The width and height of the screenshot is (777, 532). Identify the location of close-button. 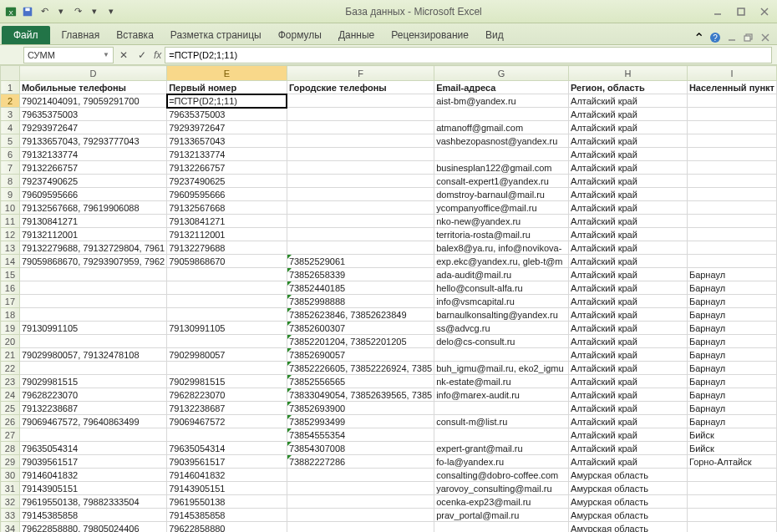
(764, 12).